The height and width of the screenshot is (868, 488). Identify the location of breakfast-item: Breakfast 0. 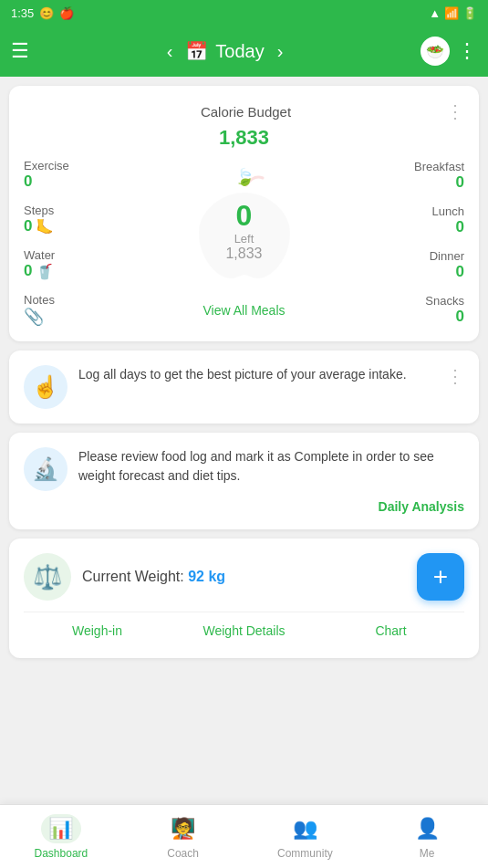
(440, 175).